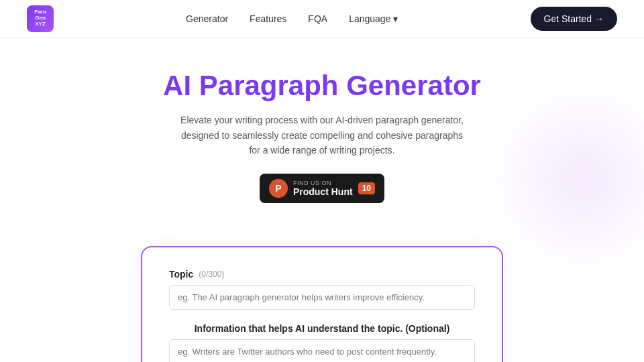 This screenshot has width=644, height=362. Describe the element at coordinates (40, 19) in the screenshot. I see `logo: ParaGenXYZ` at that location.